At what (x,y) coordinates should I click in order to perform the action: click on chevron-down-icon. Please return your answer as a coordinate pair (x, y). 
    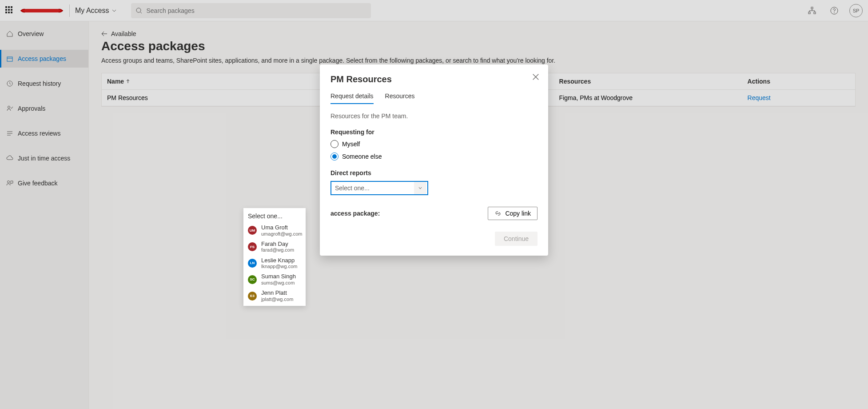
    Looking at the image, I should click on (420, 188).